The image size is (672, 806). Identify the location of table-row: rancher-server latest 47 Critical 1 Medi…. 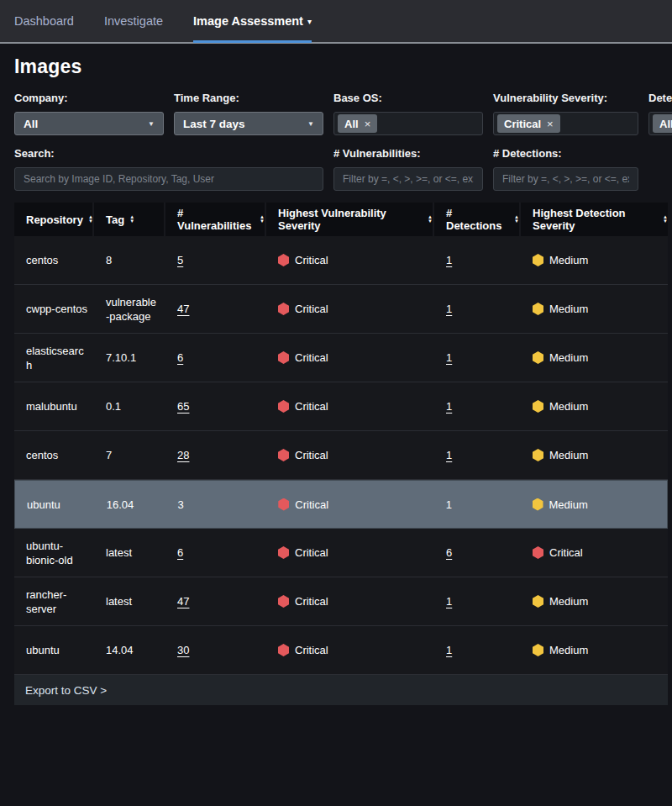
(341, 602).